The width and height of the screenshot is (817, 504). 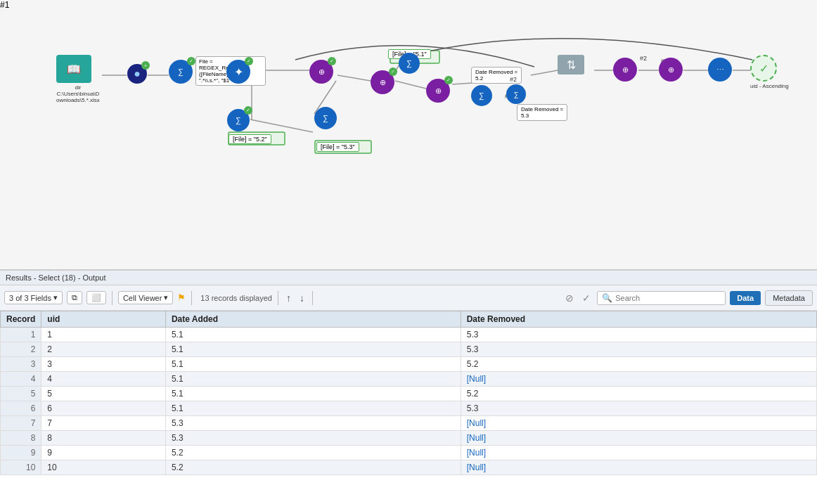 I want to click on cell-record: 3, so click(x=21, y=364).